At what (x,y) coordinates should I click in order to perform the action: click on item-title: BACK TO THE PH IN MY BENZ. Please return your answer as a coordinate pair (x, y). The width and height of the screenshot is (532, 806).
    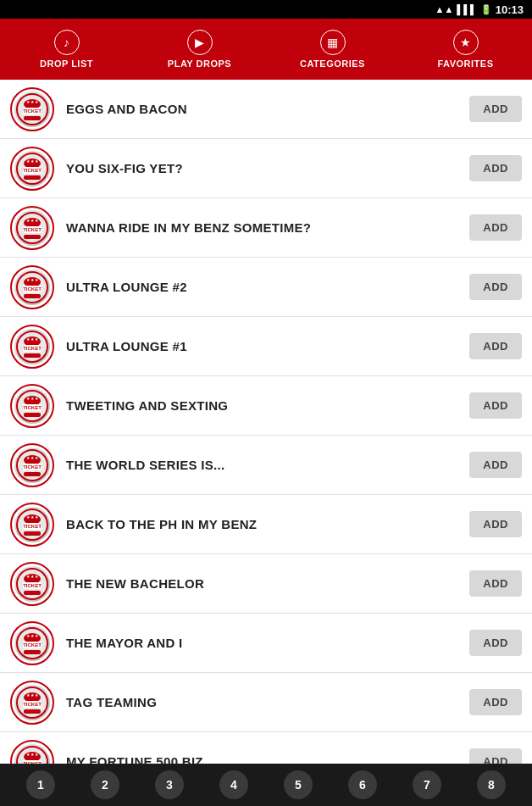
    Looking at the image, I should click on (268, 524).